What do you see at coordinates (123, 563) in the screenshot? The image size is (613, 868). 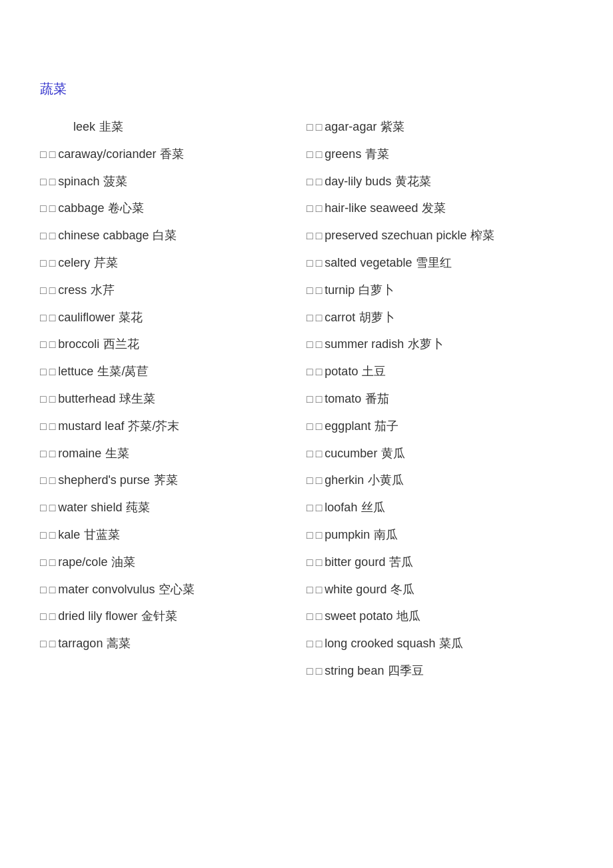 I see `item-chinese: 油菜` at bounding box center [123, 563].